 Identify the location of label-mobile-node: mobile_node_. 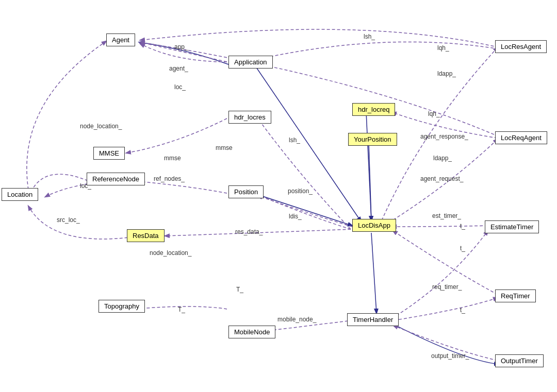
(297, 319).